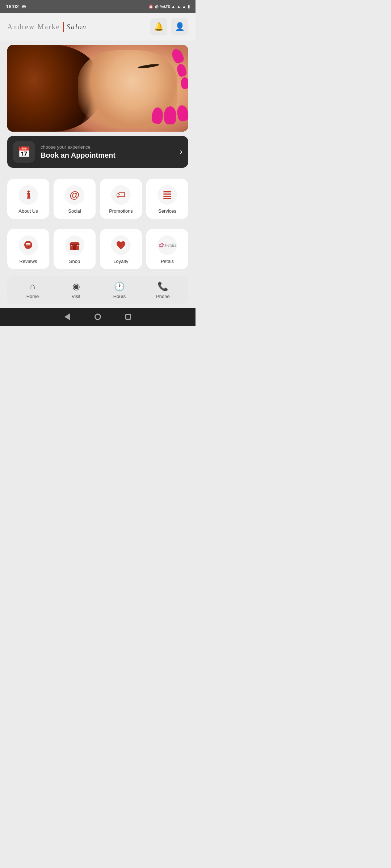  What do you see at coordinates (167, 245) in the screenshot?
I see `petals-icon-circle: ✿ Petals` at bounding box center [167, 245].